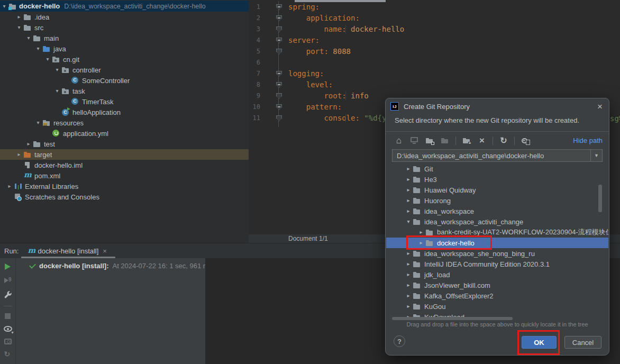 This screenshot has height=364, width=620. Describe the element at coordinates (600, 198) in the screenshot. I see `vertical-scrollbar-thumb` at that location.